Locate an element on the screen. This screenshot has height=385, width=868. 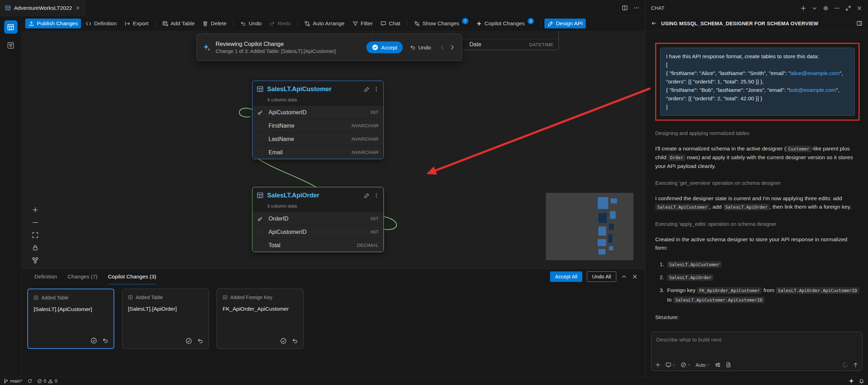
design-api-button: Design API is located at coordinates (565, 23).